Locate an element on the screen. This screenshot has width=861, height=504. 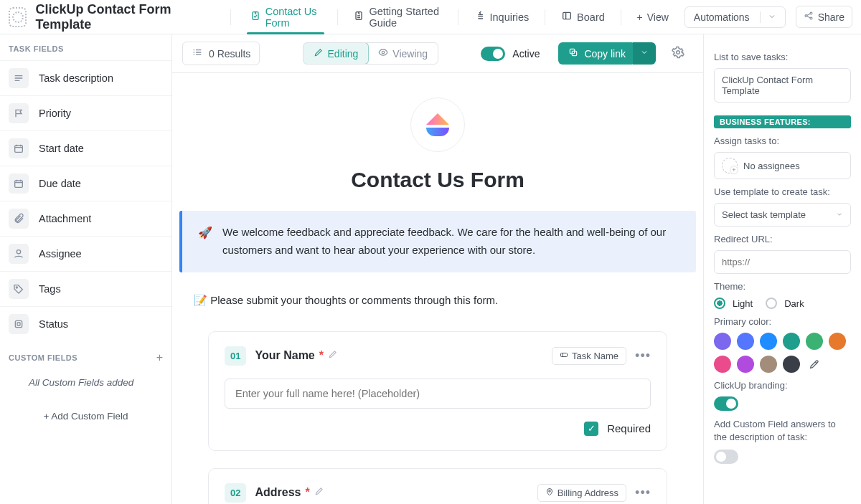
task-template-select: Select task template is located at coordinates (782, 215).